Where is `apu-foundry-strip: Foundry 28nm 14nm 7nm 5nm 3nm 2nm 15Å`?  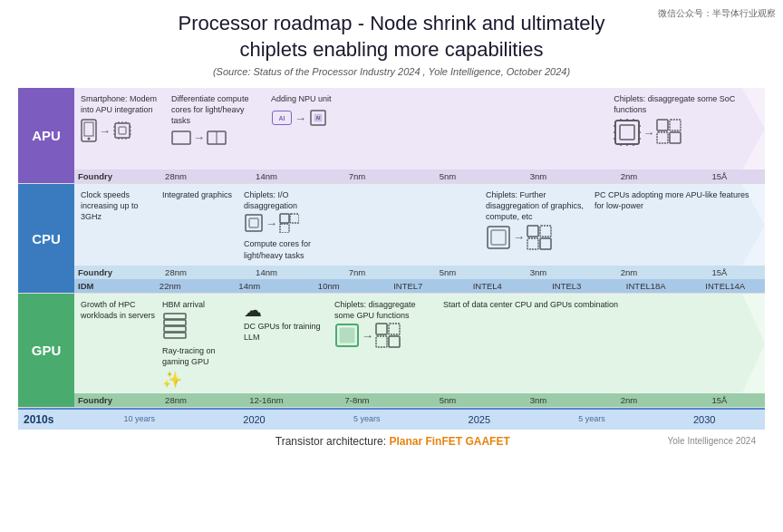 apu-foundry-strip: Foundry 28nm 14nm 7nm 5nm 3nm 2nm 15Å is located at coordinates (420, 176).